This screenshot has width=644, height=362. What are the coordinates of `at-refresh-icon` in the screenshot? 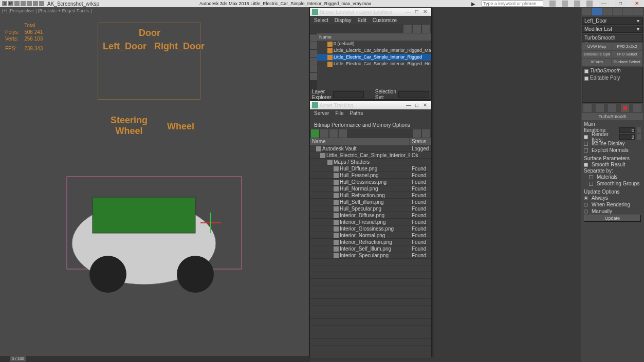 It's located at (315, 134).